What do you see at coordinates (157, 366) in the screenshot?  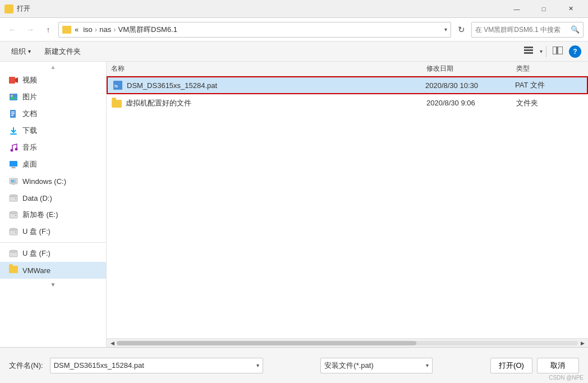 I see `filename-input-wrap: DSM_DS3615xs_15284.pat ▾` at bounding box center [157, 366].